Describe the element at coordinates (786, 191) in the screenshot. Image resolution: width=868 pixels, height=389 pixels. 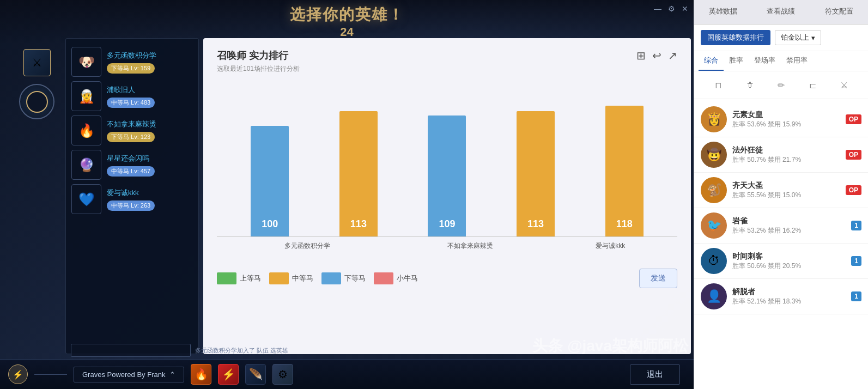
I see `champion-info: 齐天大圣 胜率 55.5% 禁用 15.0%` at that location.